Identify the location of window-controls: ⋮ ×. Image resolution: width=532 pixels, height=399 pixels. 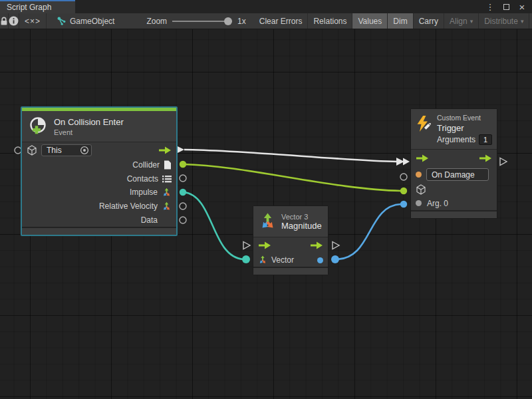
(508, 7).